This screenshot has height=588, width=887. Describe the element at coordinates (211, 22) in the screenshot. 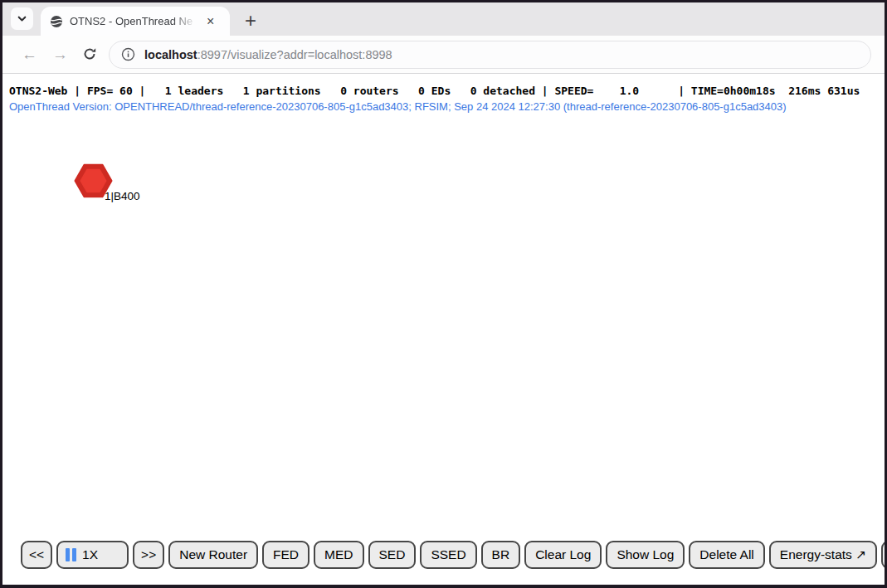

I see `tab-close-icon: ×` at that location.